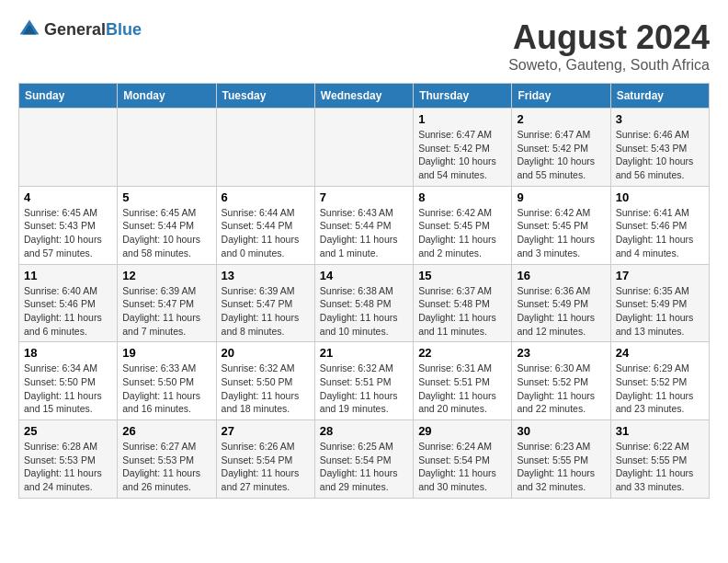 The width and height of the screenshot is (728, 563). Describe the element at coordinates (462, 311) in the screenshot. I see `day-info: Sunrise: 6:37 AM Sunset: 5:48 PM Dayligh…` at that location.